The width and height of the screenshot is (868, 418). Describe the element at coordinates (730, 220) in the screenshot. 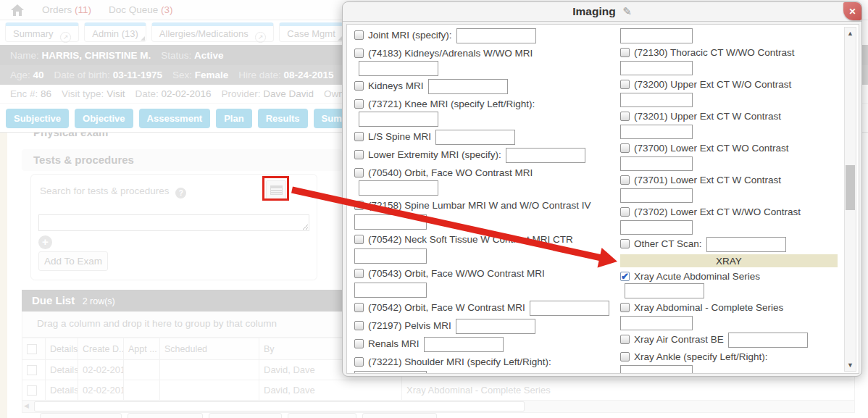

I see `imaging-option: (73702) Lower Ext CT W/WO Contrast` at that location.